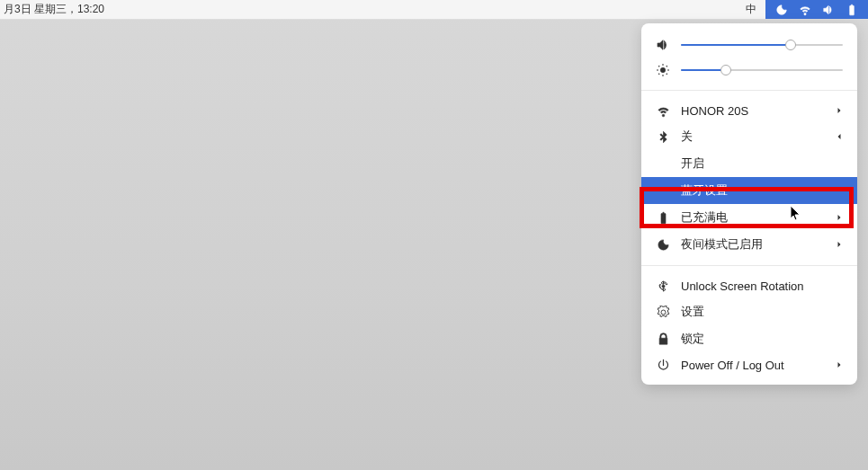 This screenshot has width=868, height=470. Describe the element at coordinates (749, 45) in the screenshot. I see `volume-slider-row` at that location.